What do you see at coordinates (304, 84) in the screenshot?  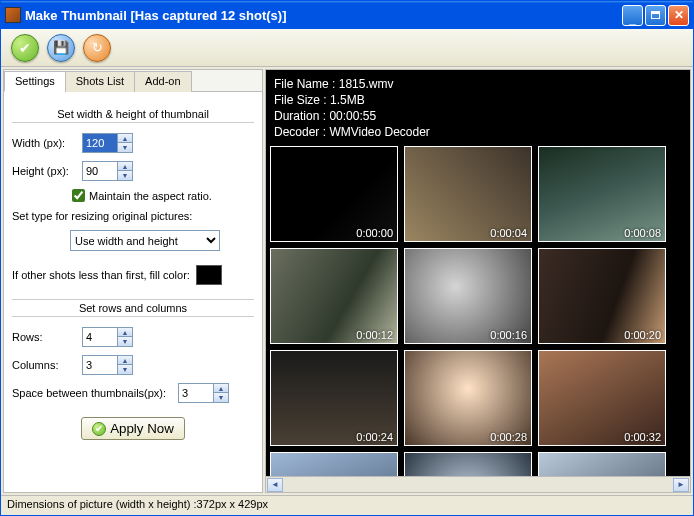 I see `filename-label: File Name :` at bounding box center [304, 84].